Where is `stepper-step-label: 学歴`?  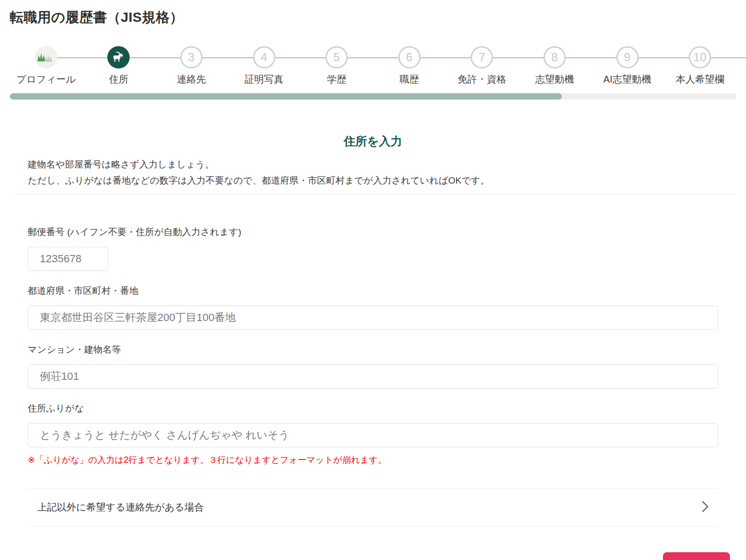 stepper-step-label: 学歴 is located at coordinates (337, 80).